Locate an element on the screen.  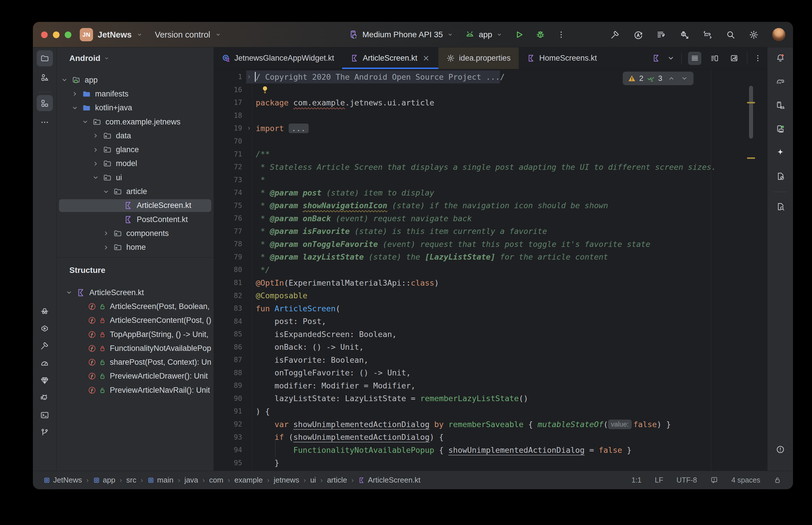
terminal-tool-button is located at coordinates (45, 415).